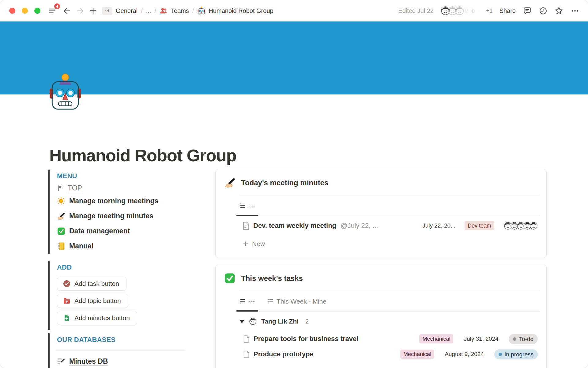  Describe the element at coordinates (469, 355) in the screenshot. I see `task-row-properties: Mechanical August 9, 2024 In progress` at that location.